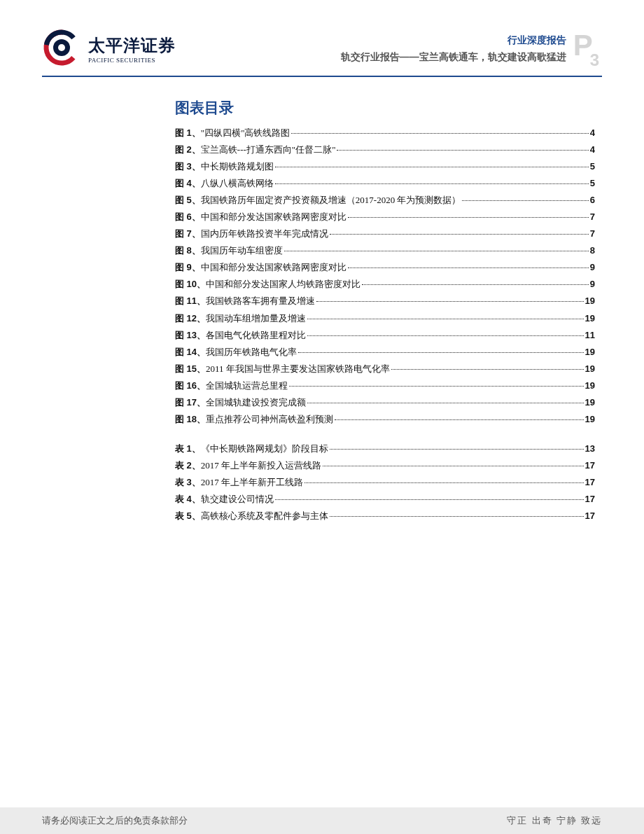 The height and width of the screenshot is (834, 644). What do you see at coordinates (242, 251) in the screenshot?
I see `toc-text: 我国历年动车组密度` at bounding box center [242, 251].